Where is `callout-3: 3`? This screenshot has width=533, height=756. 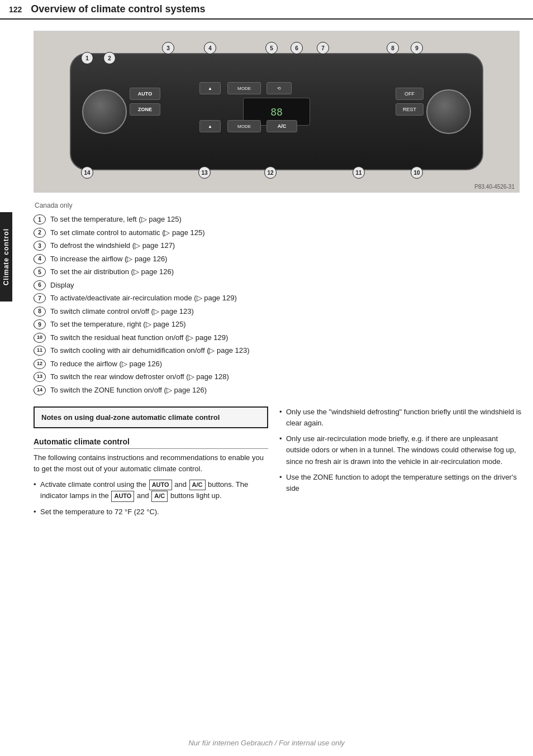 callout-3: 3 is located at coordinates (168, 48).